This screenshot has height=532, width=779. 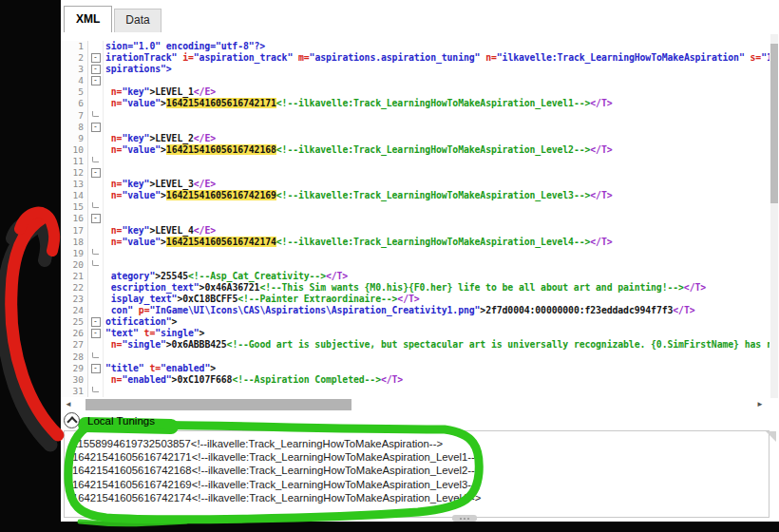 I want to click on code-line: 13 n="key">LEVEL_3</E>, so click(x=415, y=184).